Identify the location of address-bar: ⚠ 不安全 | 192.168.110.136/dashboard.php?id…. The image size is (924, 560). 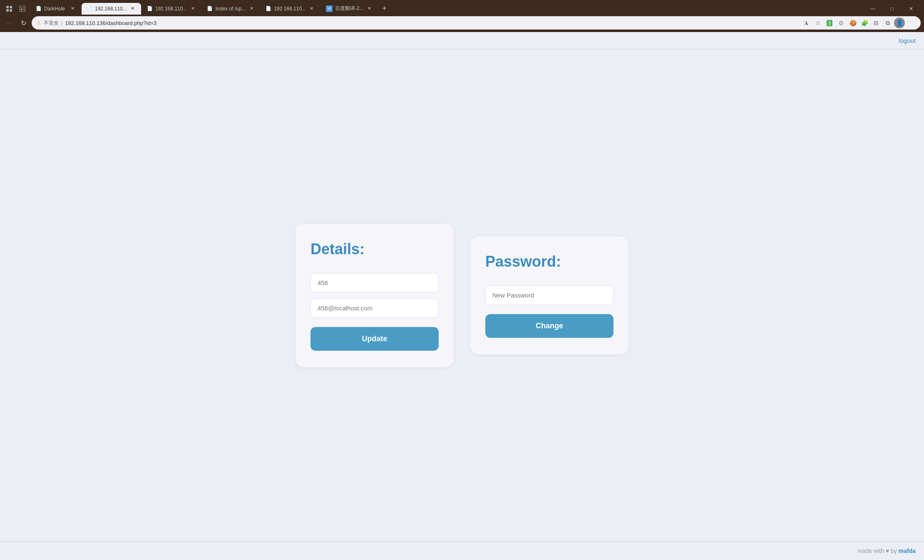
(476, 23).